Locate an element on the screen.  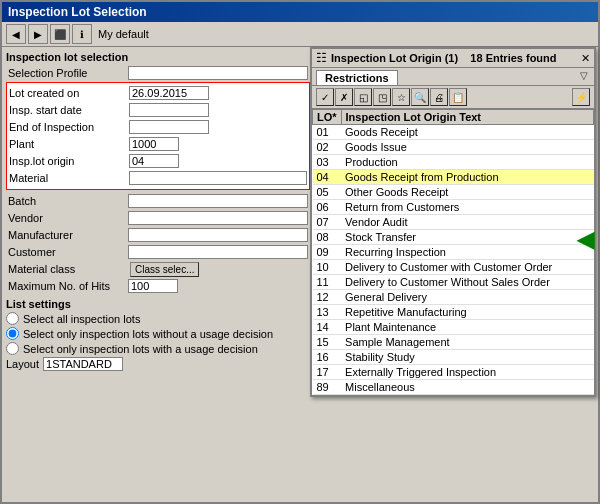
cell-lo: 10 is located at coordinates (328, 268).